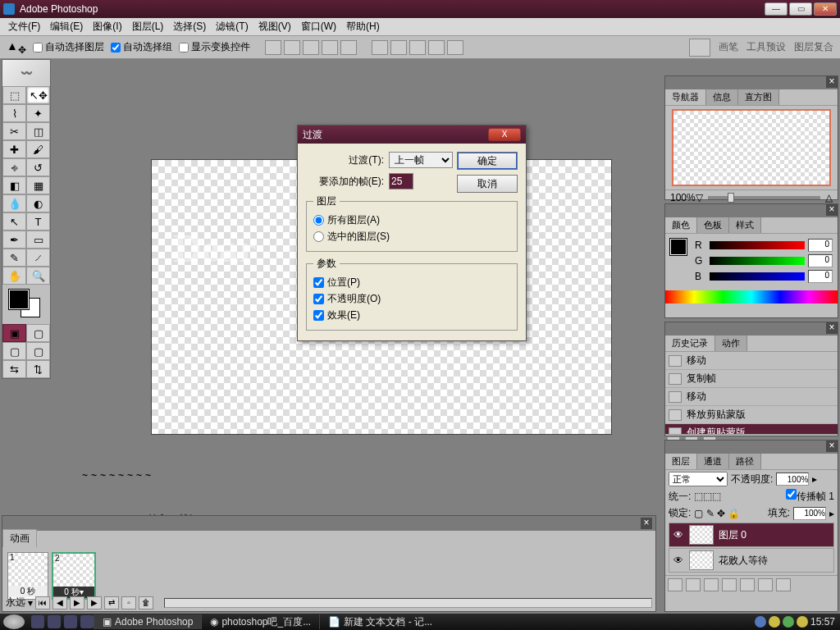  Describe the element at coordinates (16, 602) in the screenshot. I see `loop-select: 永远` at that location.